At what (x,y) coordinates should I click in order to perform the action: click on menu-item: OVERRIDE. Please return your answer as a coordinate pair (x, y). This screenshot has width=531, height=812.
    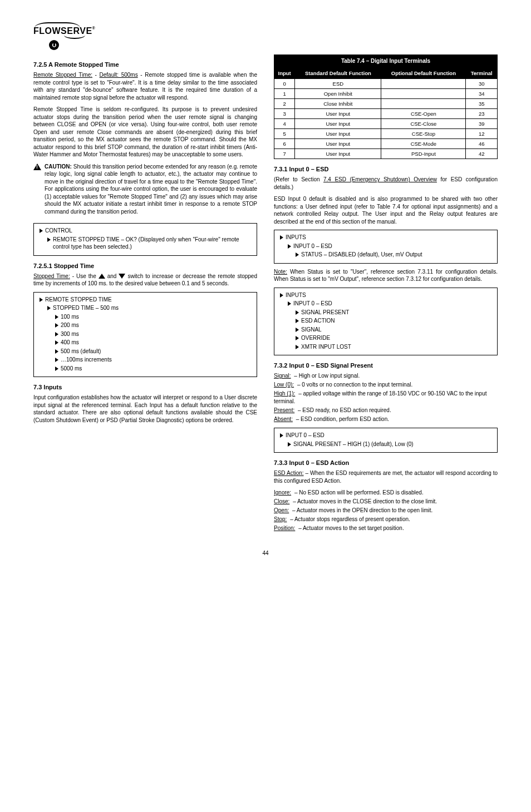
    Looking at the image, I should click on (316, 338).